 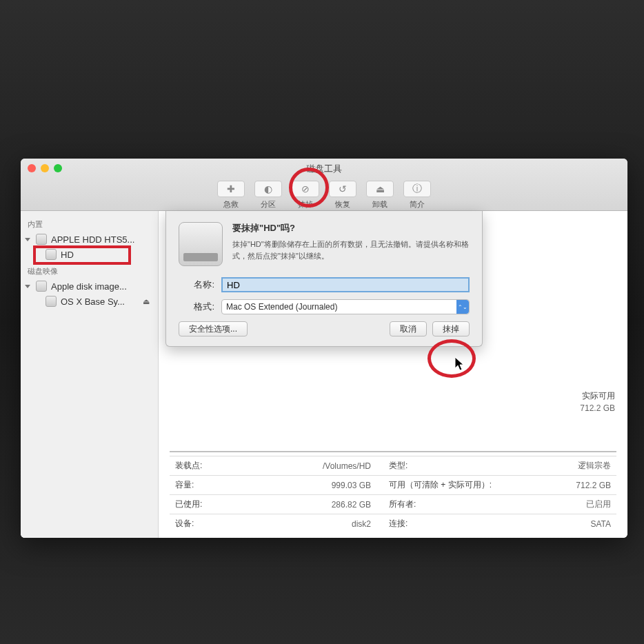 I want to click on dialog-title: 要抹掉"HD"吗?, so click(x=351, y=228).